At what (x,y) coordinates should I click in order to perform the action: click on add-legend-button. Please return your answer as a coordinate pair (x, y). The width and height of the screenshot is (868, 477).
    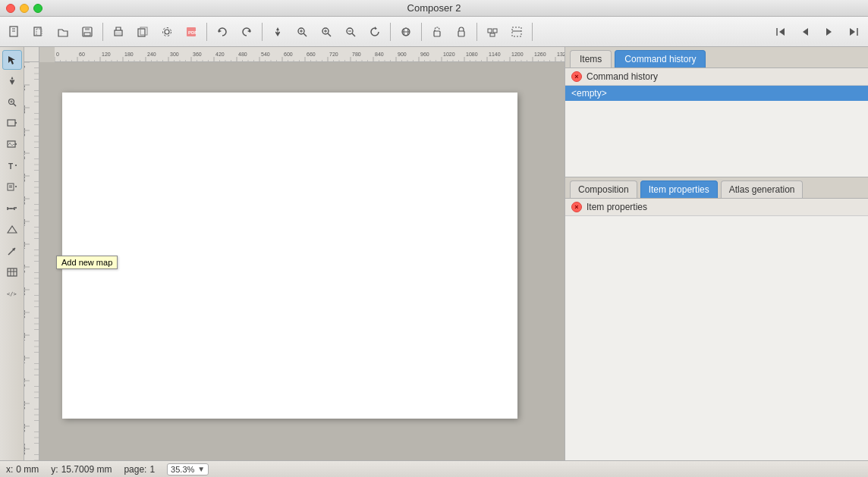
    Looking at the image, I should click on (12, 187).